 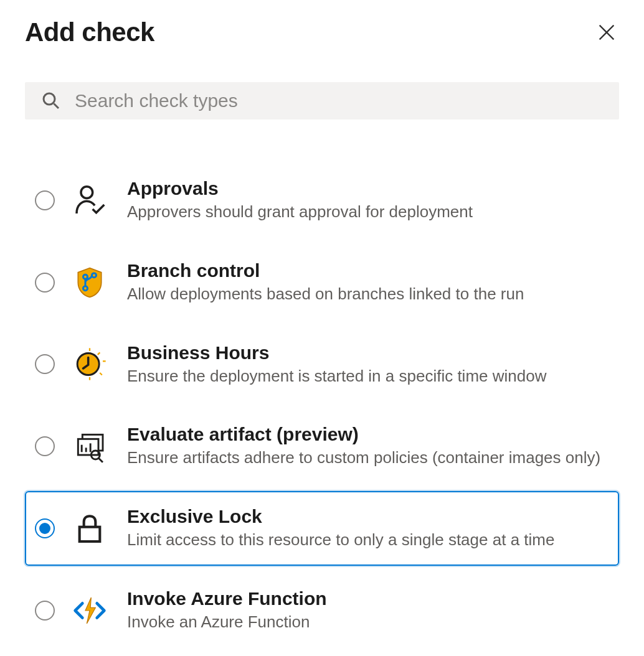 What do you see at coordinates (368, 365) in the screenshot?
I see `check-text: Business Hours Ensure the deployment is …` at bounding box center [368, 365].